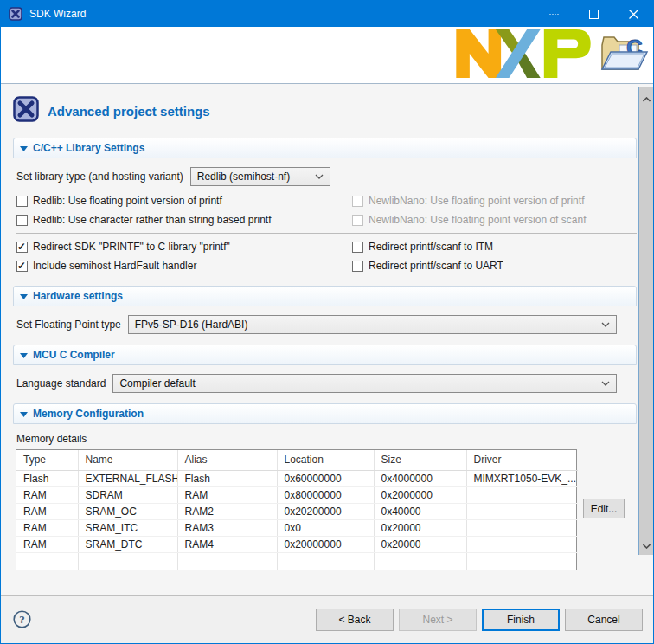 This screenshot has height=644, width=654. What do you see at coordinates (604, 620) in the screenshot?
I see `cancel-button: Cancel` at bounding box center [604, 620].